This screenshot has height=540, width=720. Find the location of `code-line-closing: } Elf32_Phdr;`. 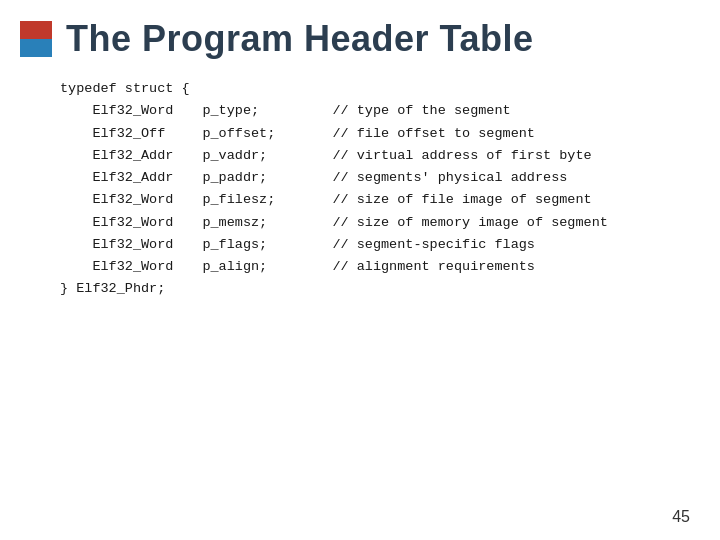

code-line-closing: } Elf32_Phdr; is located at coordinates (360, 289).